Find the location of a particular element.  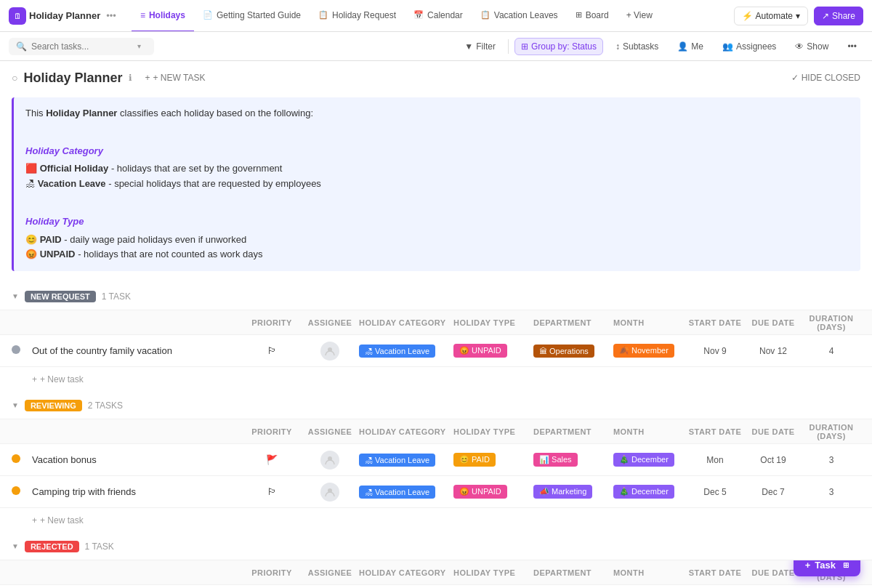

vacation-leaves-label: Vacation Leaves is located at coordinates (526, 15).